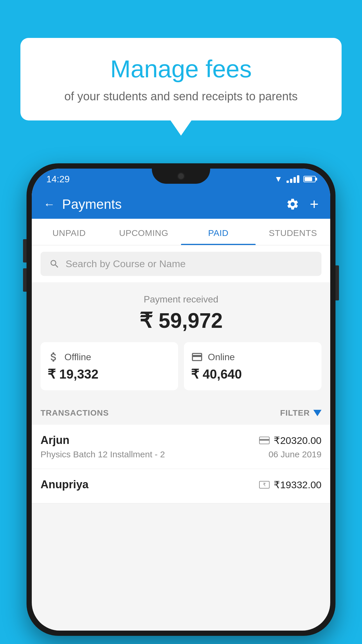 This screenshot has height=644, width=362. Describe the element at coordinates (310, 179) in the screenshot. I see `battery-icon` at that location.